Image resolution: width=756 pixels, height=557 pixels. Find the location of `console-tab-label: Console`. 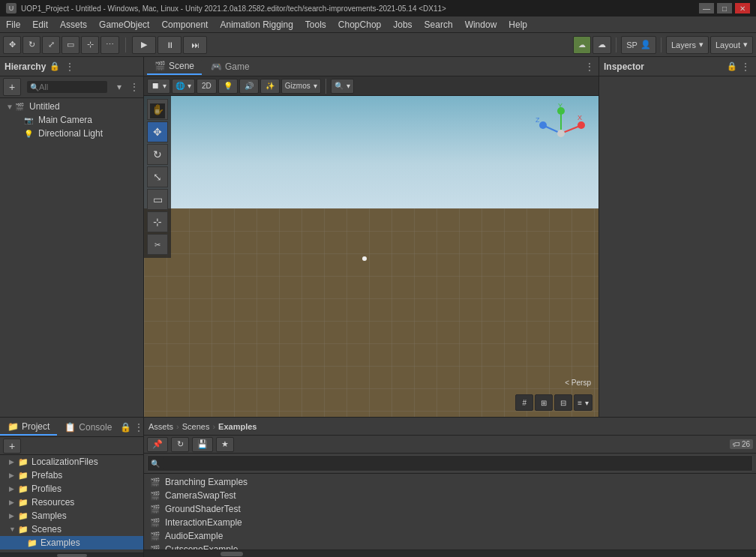

console-tab-label: Console is located at coordinates (95, 427).